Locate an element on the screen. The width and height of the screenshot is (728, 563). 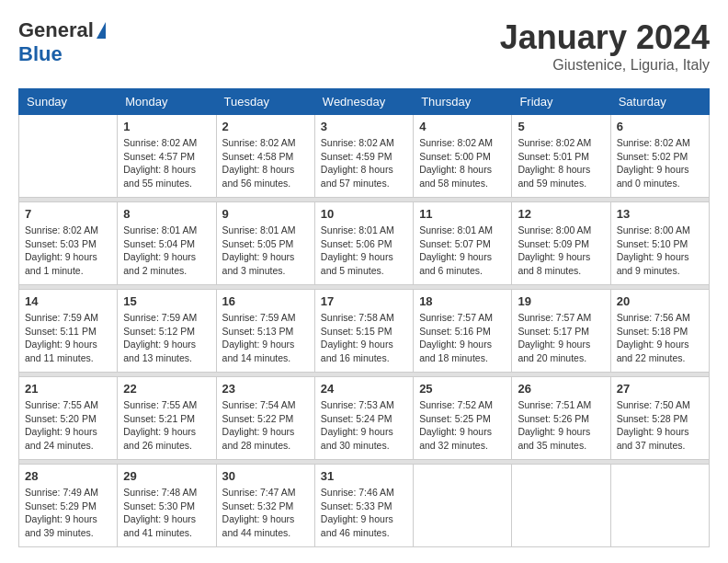
day-number: 15 is located at coordinates (166, 302).